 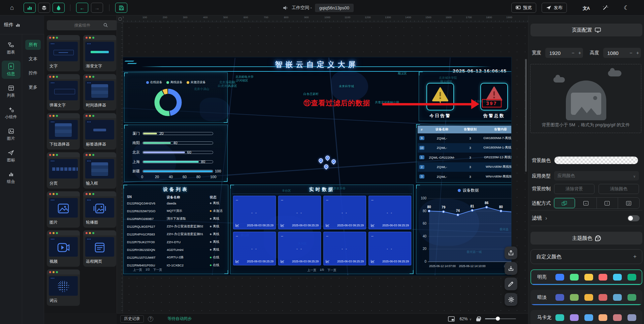 I want to click on language-icon, so click(x=586, y=8).